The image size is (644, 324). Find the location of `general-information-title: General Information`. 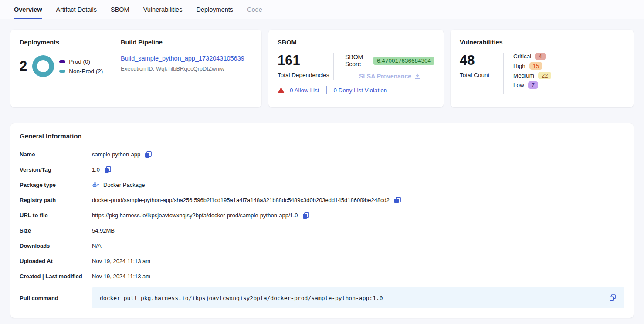

general-information-title: General Information is located at coordinates (322, 136).